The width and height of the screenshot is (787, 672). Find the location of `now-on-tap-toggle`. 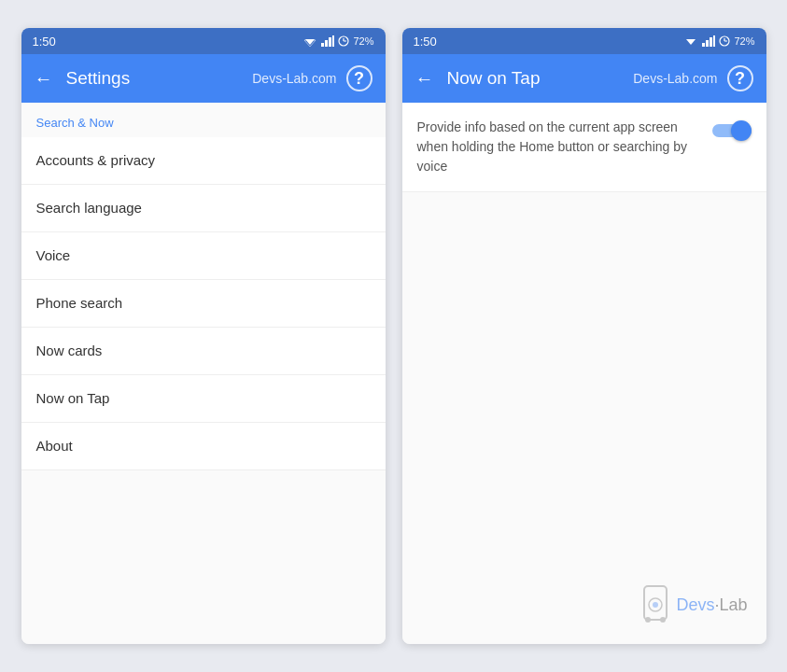

now-on-tap-toggle is located at coordinates (732, 131).